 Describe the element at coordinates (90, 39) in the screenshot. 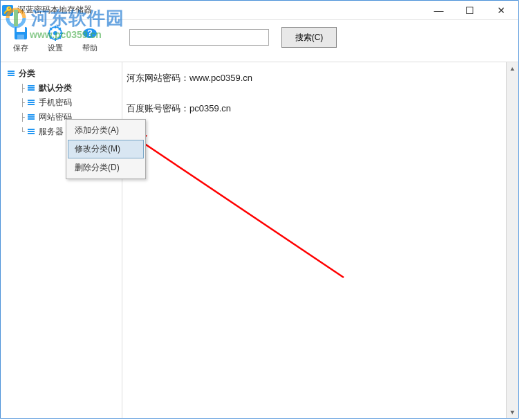

I see `help-button: ? 帮助` at that location.